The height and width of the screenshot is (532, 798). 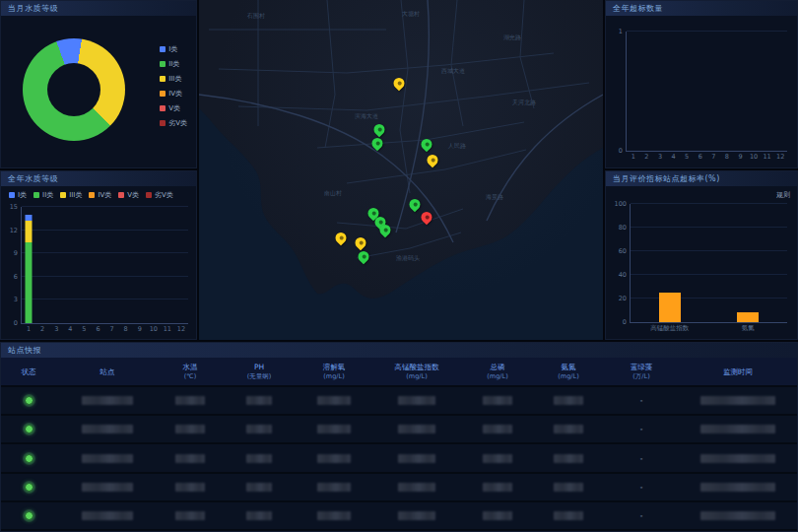 I want to click on col-header-station: 站点, so click(x=107, y=372).